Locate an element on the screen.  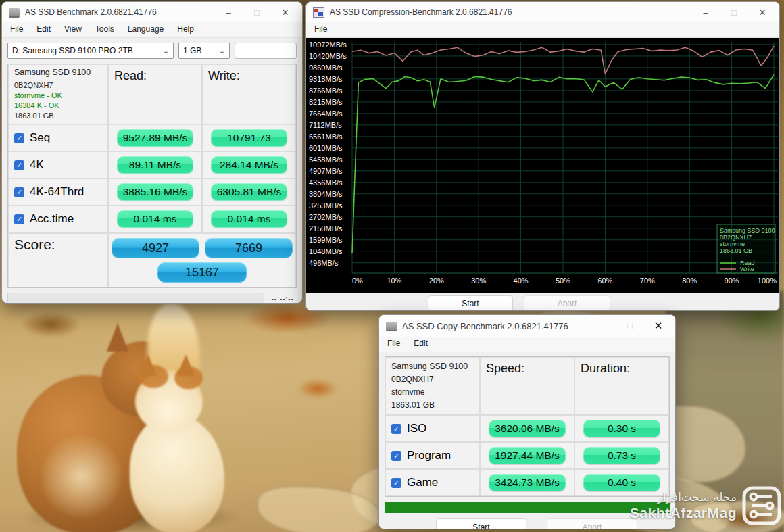
write-value-cell: 10791.73 is located at coordinates (249, 138).